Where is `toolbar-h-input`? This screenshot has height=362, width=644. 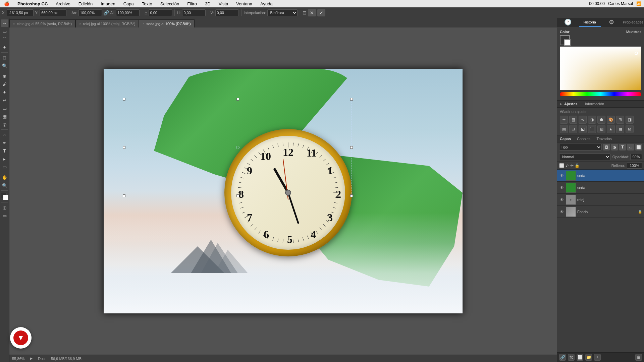
toolbar-h-input is located at coordinates (128, 13).